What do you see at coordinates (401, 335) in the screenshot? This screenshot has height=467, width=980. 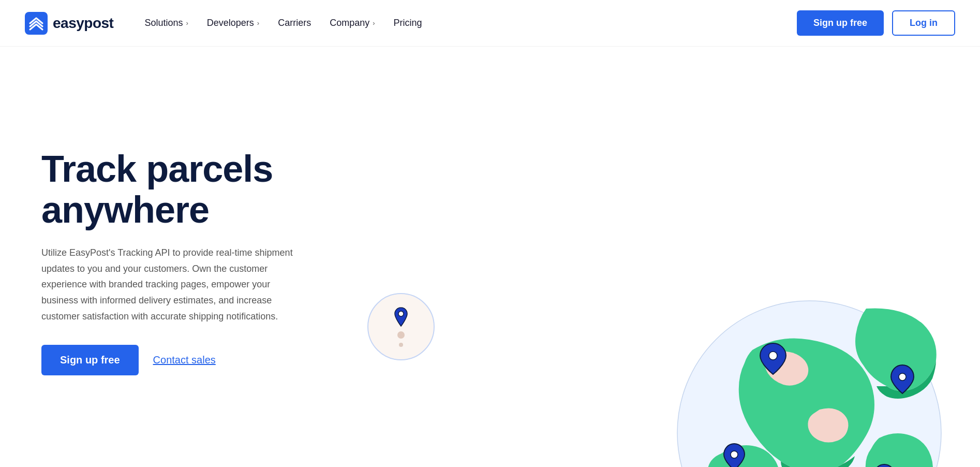 I see `bubble-dot-large` at bounding box center [401, 335].